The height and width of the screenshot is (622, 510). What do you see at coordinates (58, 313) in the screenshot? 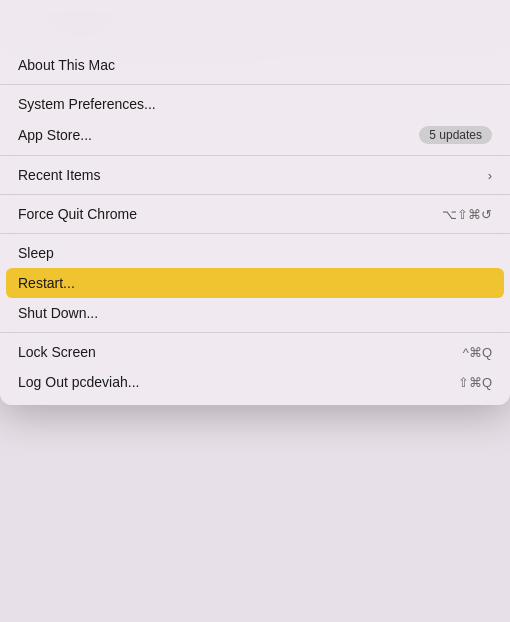
I see `shutdown-label: Shut Down...` at bounding box center [58, 313].